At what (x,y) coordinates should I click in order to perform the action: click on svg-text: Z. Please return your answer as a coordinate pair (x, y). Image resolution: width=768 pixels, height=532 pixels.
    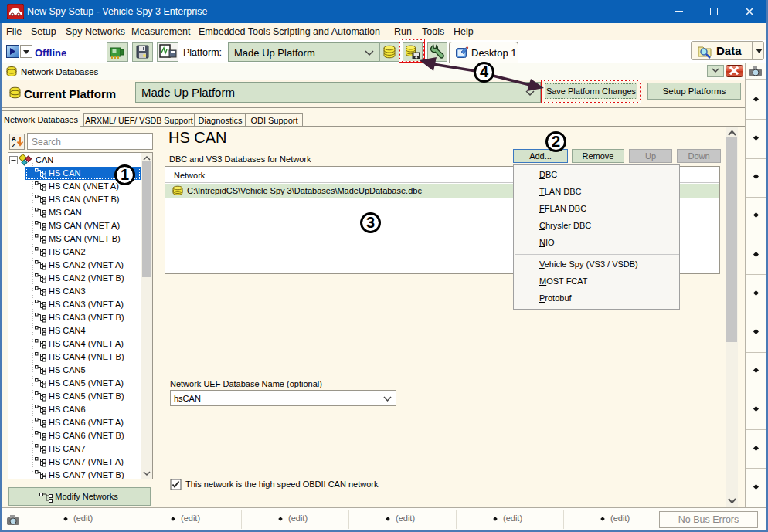
    Looking at the image, I should click on (14, 145).